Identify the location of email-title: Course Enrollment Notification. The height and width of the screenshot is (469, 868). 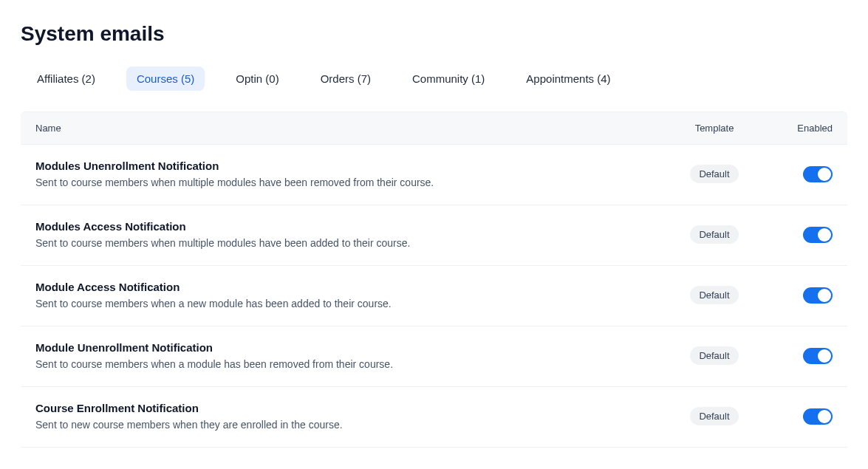
(346, 408).